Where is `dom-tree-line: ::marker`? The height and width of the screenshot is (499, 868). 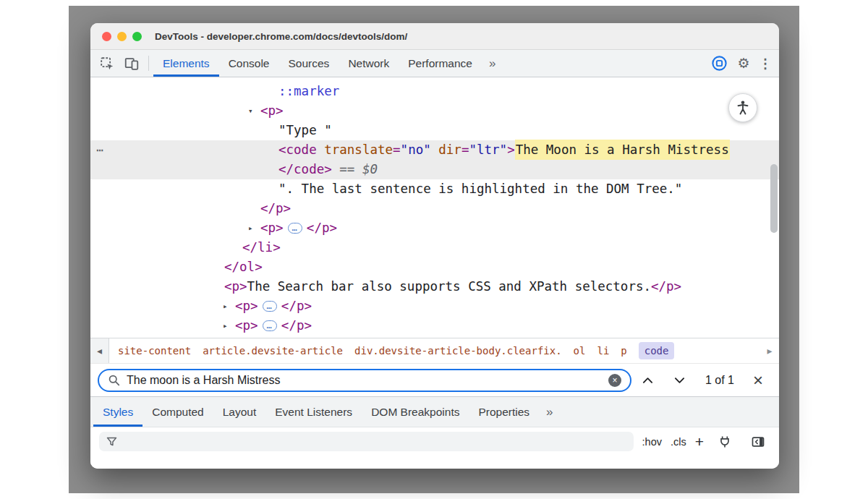
dom-tree-line: ::marker is located at coordinates (435, 91).